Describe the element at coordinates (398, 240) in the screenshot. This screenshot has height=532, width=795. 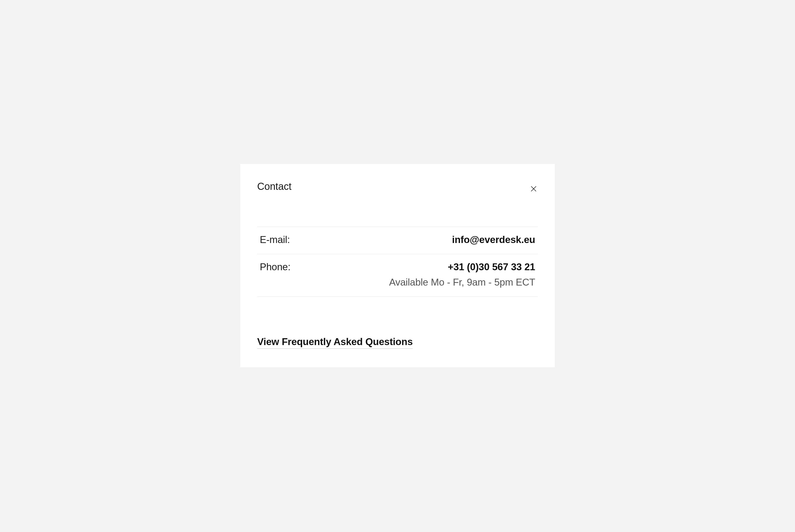
I see `email-row: E-mail: info@everdesk.eu` at that location.